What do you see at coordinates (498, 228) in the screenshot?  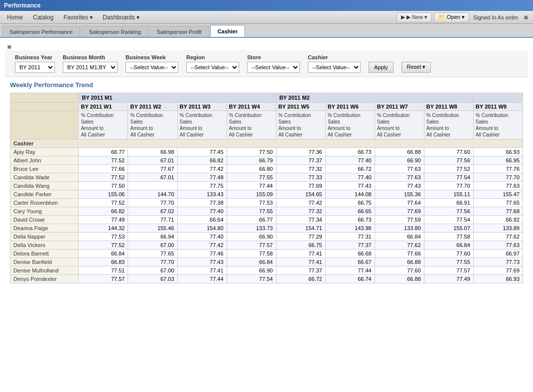 I see `data-cell: 133.89` at bounding box center [498, 228].